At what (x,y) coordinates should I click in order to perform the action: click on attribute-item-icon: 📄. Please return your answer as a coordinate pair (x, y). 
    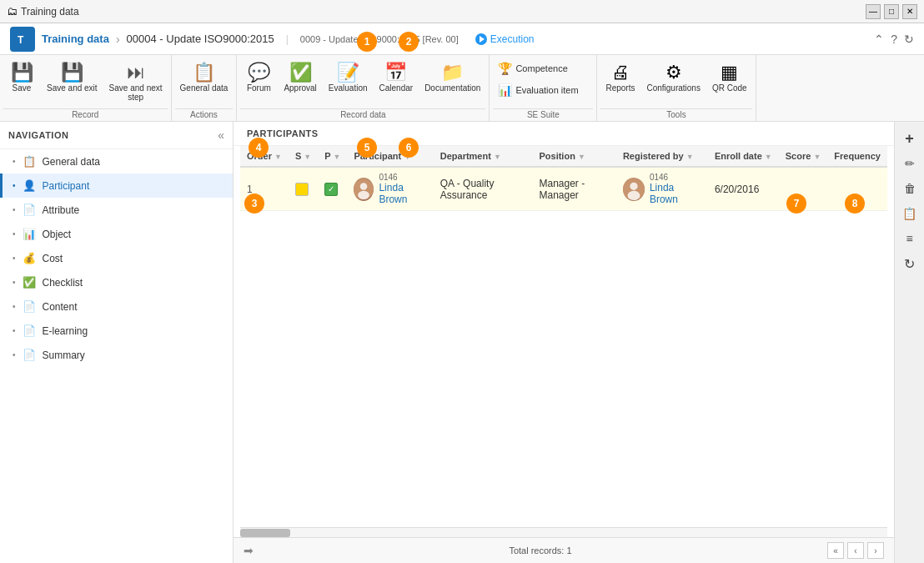
    Looking at the image, I should click on (29, 210).